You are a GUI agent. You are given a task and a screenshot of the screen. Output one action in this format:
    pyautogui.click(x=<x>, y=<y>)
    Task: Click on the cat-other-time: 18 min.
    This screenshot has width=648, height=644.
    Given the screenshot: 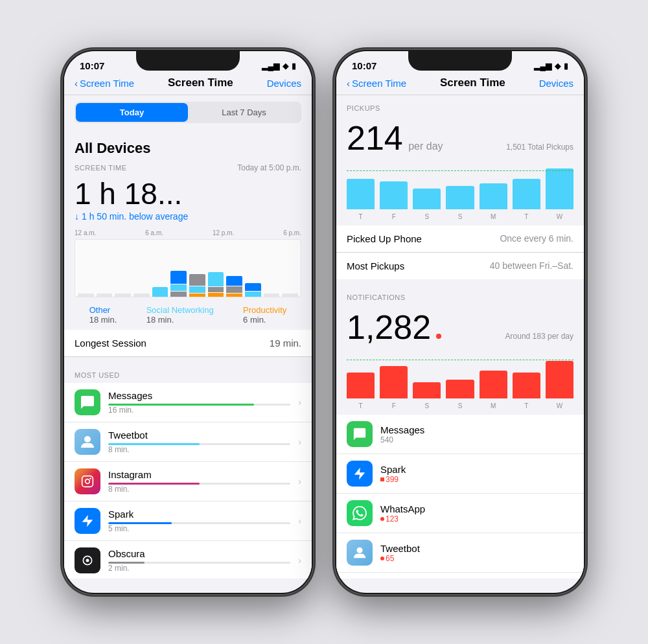 What is the action you would take?
    pyautogui.click(x=104, y=320)
    